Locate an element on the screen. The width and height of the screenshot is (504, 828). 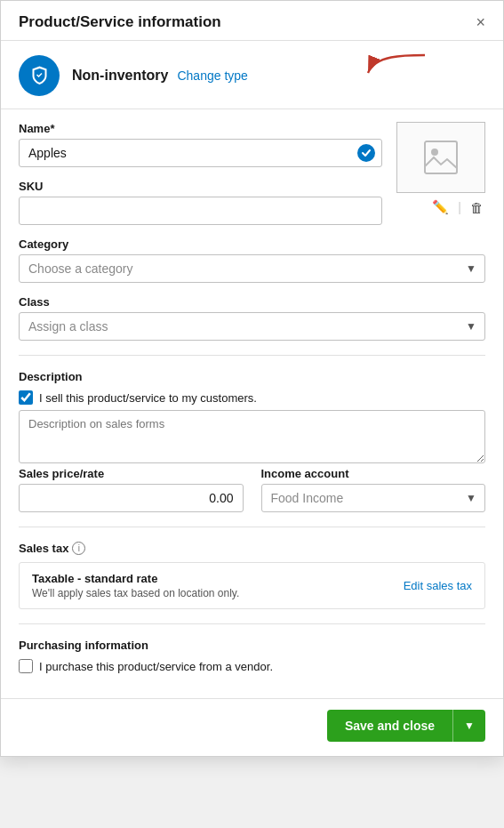
class-select-wrap: Assign a class ▼ is located at coordinates (252, 326).